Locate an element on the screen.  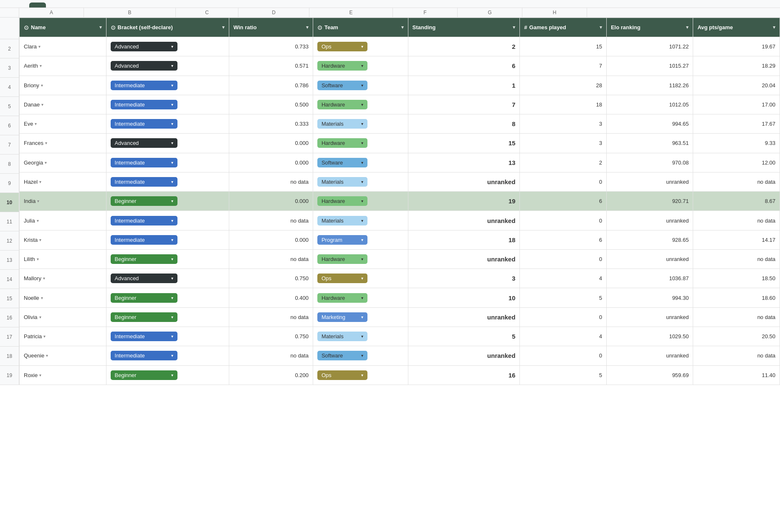
avg-pts-cell: 14.17 is located at coordinates (737, 240).